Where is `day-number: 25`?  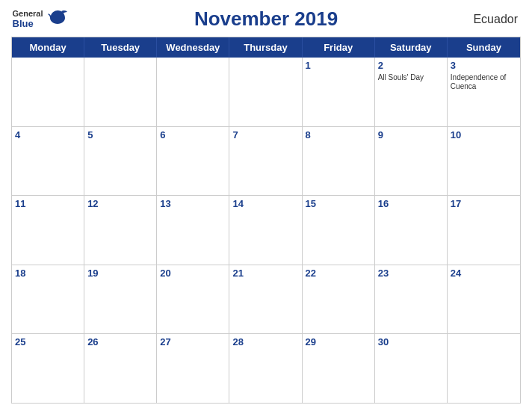
day-number: 25 is located at coordinates (48, 342).